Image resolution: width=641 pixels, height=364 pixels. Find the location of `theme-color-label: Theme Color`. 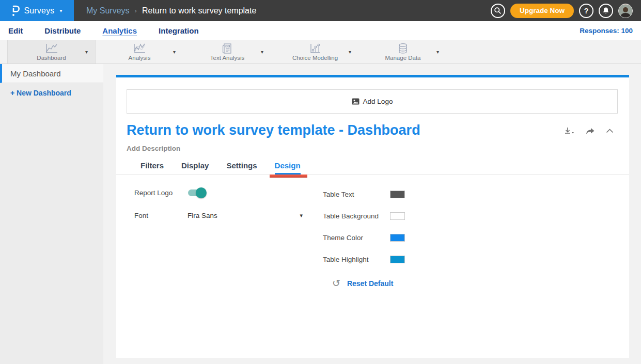

theme-color-label: Theme Color is located at coordinates (356, 238).